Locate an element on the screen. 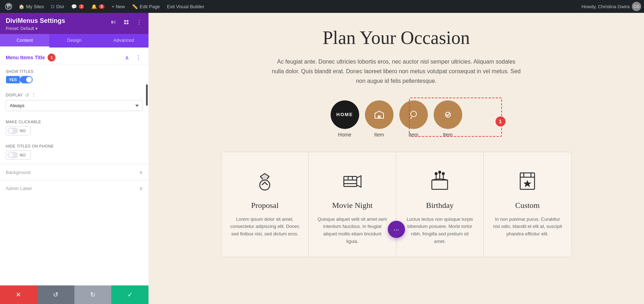 The height and width of the screenshot is (304, 644). nav-item-1: Item is located at coordinates (379, 119).